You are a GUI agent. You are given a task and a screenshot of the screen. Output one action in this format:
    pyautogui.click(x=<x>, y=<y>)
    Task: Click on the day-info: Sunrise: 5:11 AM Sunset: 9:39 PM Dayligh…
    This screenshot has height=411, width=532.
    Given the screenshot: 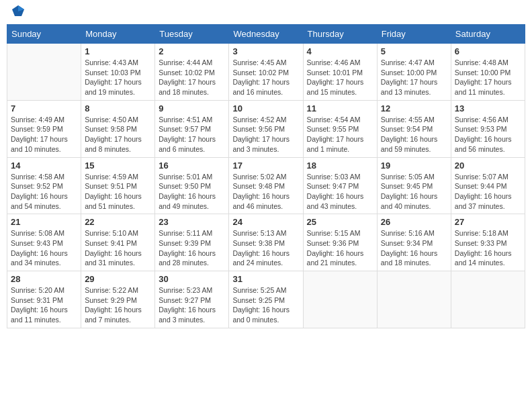 What is the action you would take?
    pyautogui.click(x=192, y=248)
    